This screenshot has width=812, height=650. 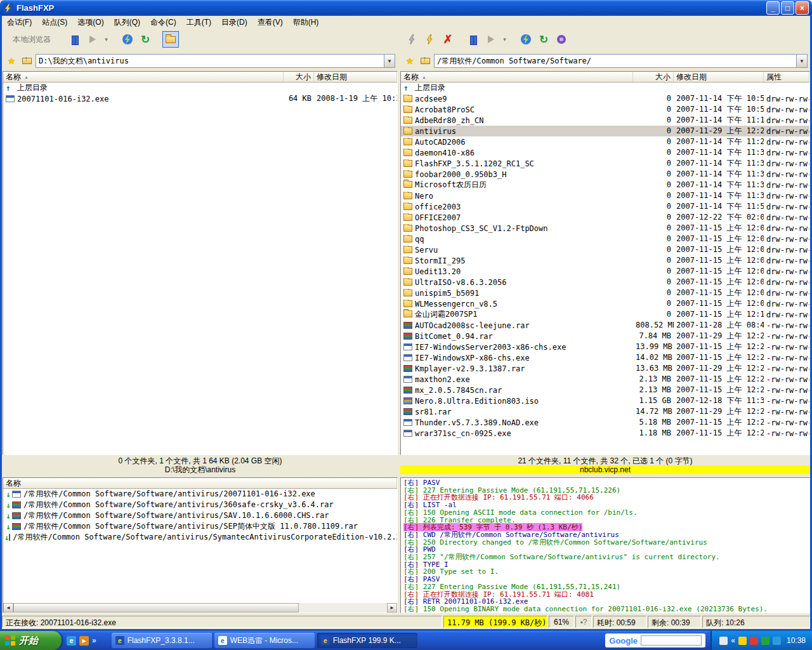 I want to click on browser-quicklaunch-icon: e, so click(x=71, y=641).